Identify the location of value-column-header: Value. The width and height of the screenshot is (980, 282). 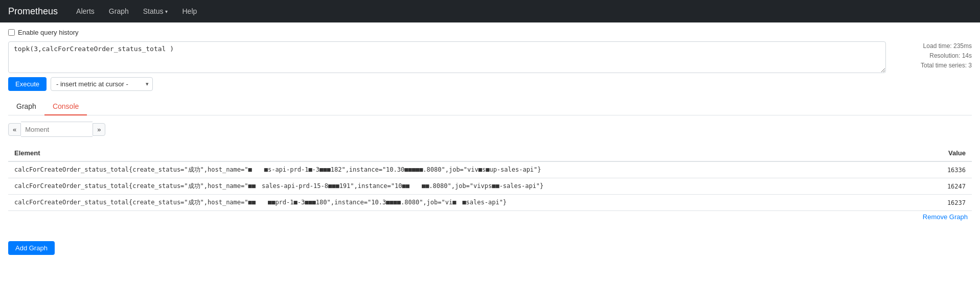
(946, 153).